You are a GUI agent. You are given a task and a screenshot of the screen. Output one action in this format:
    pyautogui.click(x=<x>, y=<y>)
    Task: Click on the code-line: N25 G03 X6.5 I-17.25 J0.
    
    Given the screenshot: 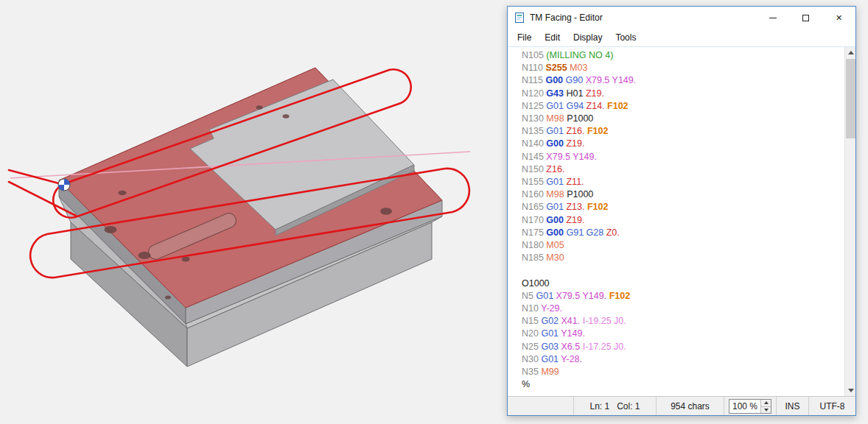 What is the action you would take?
    pyautogui.click(x=681, y=347)
    